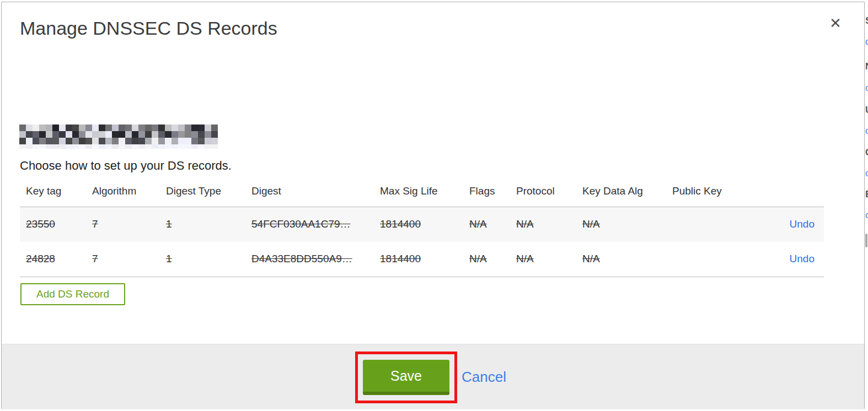  What do you see at coordinates (119, 137) in the screenshot?
I see `redacted-domain-name` at bounding box center [119, 137].